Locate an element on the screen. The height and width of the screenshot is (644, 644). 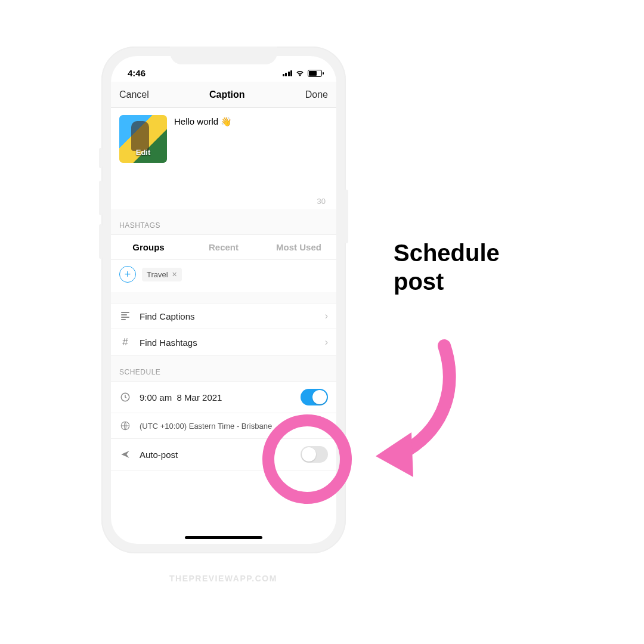
schedule-section-title: SCHEDULE is located at coordinates (224, 369).